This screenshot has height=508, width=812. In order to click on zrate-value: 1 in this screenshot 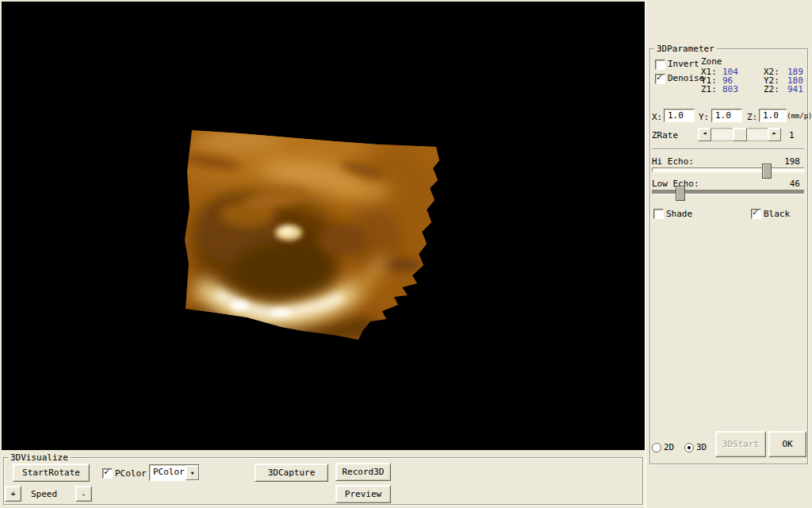, I will do `click(791, 135)`.